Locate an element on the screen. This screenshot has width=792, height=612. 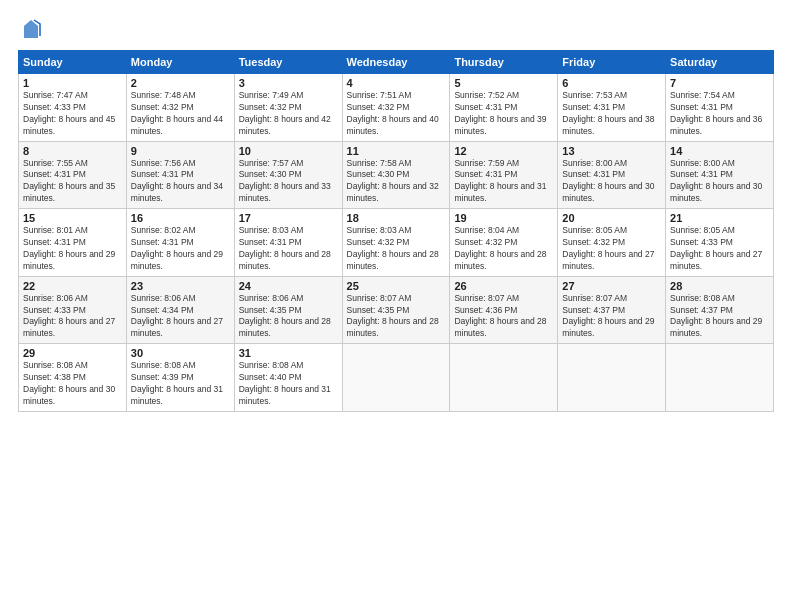
weekday-header-saturday: Saturday is located at coordinates (720, 62).